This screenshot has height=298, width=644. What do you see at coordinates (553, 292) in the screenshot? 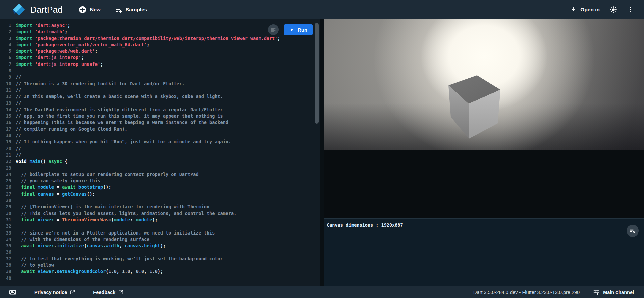
I see `statusbar-right: Dart 3.5.0-284.0.dev • Flutter 3.23.0-13…` at bounding box center [553, 292].